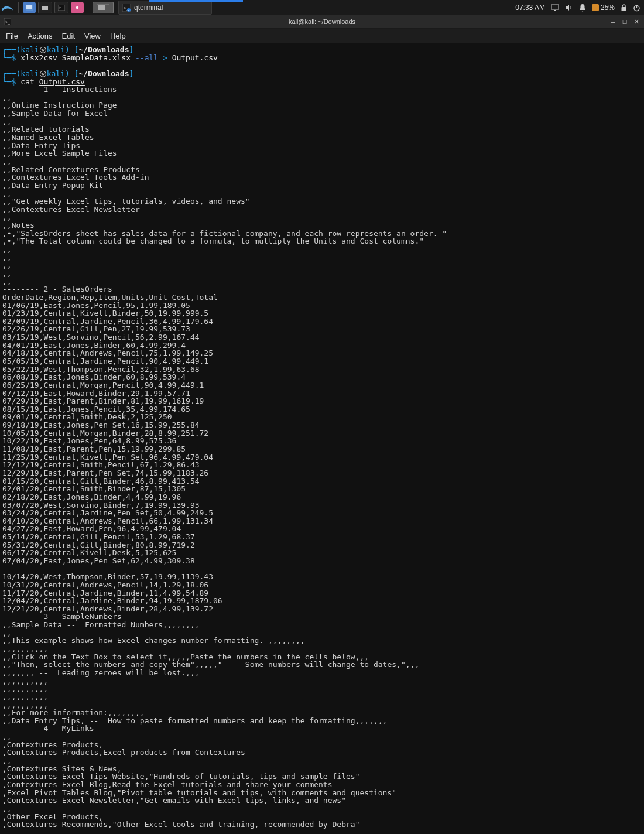 The image size is (644, 834). What do you see at coordinates (12, 36) in the screenshot?
I see `menu-file: File` at bounding box center [12, 36].